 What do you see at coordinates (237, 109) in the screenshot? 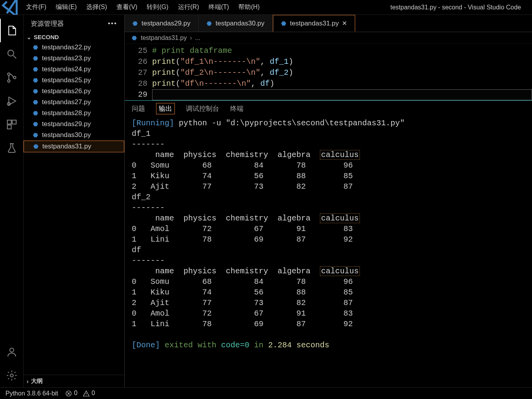
I see `panel-tab: 终端` at bounding box center [237, 109].